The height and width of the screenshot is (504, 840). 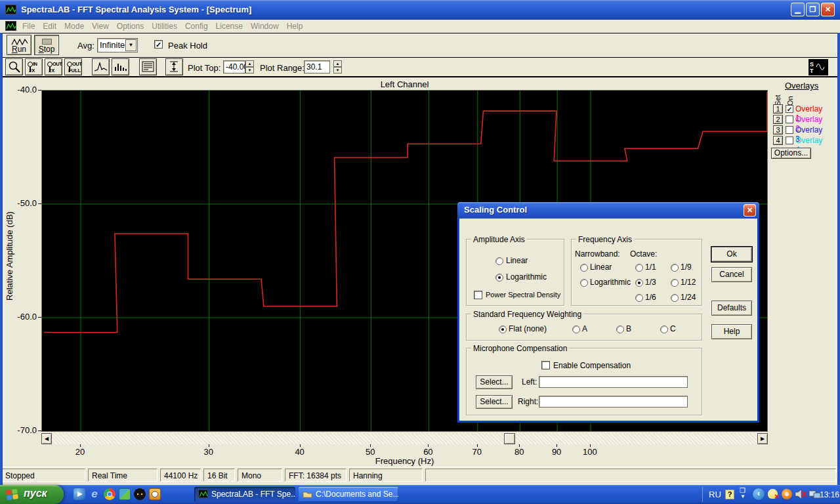 What do you see at coordinates (121, 67) in the screenshot?
I see `bars-view-button` at bounding box center [121, 67].